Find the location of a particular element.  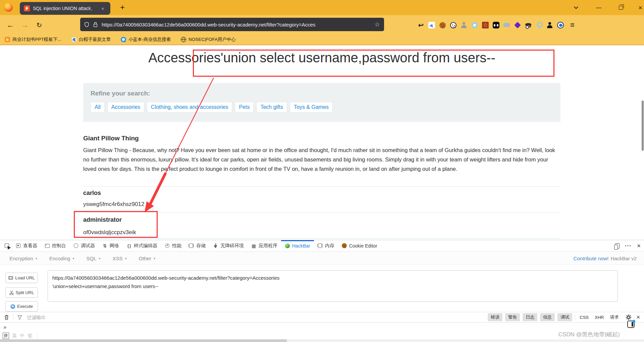

filter-requests: 请求 is located at coordinates (614, 317).